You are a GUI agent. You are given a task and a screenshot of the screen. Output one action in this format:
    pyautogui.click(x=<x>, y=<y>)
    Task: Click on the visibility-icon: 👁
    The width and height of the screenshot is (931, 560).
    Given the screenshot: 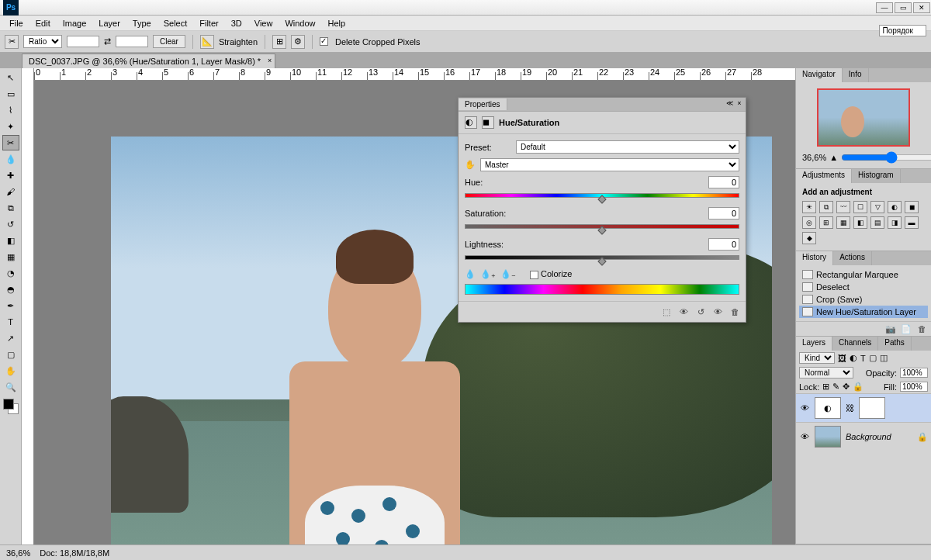 What is the action you would take?
    pyautogui.click(x=805, y=437)
    